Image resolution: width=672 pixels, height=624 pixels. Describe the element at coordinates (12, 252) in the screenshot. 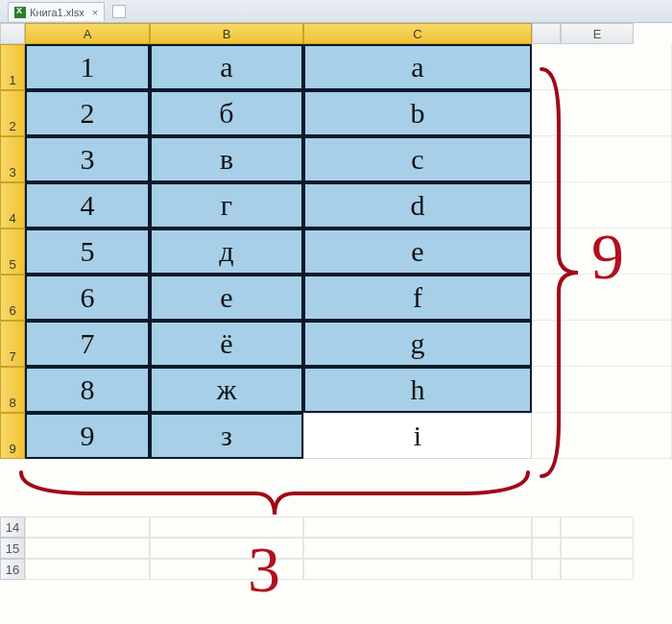

I see `row-header-5: 5` at that location.